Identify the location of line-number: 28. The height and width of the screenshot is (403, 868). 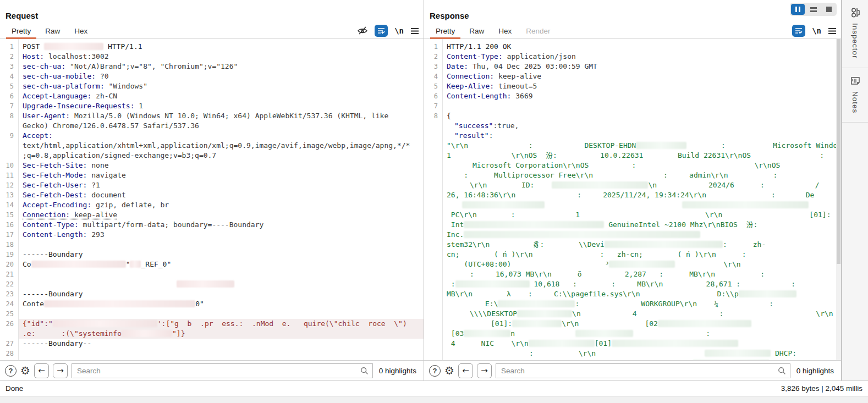
(9, 354).